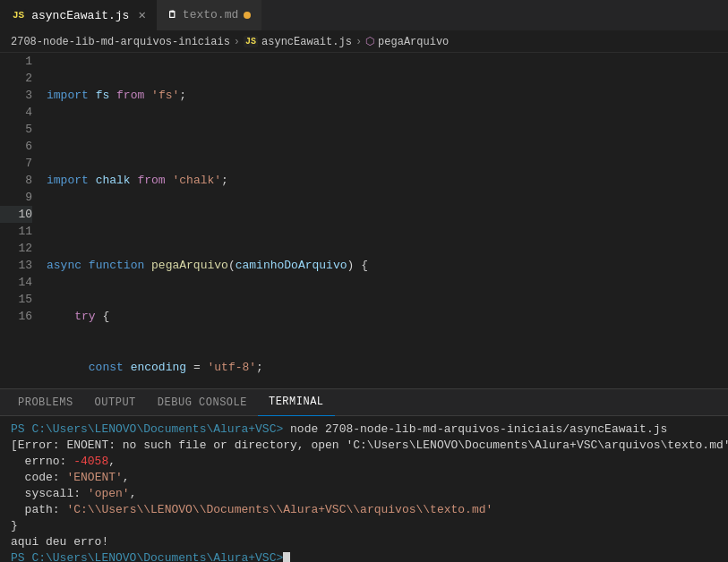 The height and width of the screenshot is (562, 728). Describe the element at coordinates (81, 16) in the screenshot. I see `tab-label-asyncEawait: asyncEawait.js` at that location.